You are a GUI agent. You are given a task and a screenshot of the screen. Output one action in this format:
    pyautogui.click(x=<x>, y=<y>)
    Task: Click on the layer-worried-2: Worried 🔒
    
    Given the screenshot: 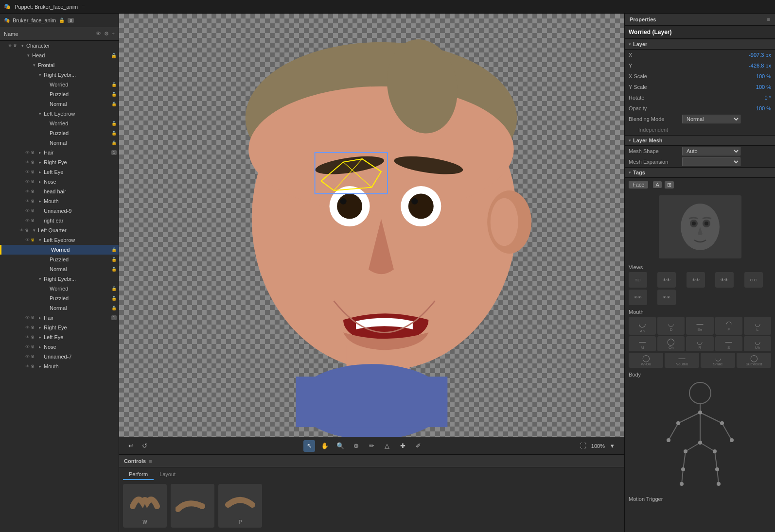 What is the action you would take?
    pyautogui.click(x=59, y=123)
    